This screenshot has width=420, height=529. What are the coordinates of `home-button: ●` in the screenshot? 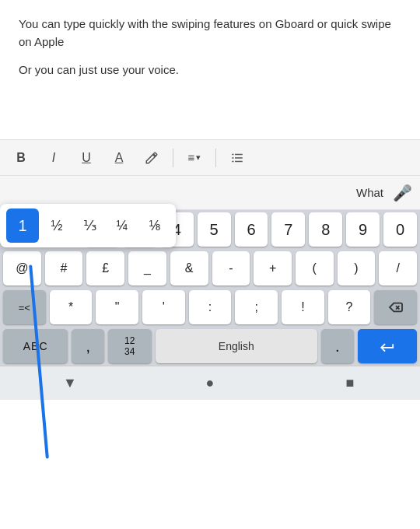 It's located at (210, 384).